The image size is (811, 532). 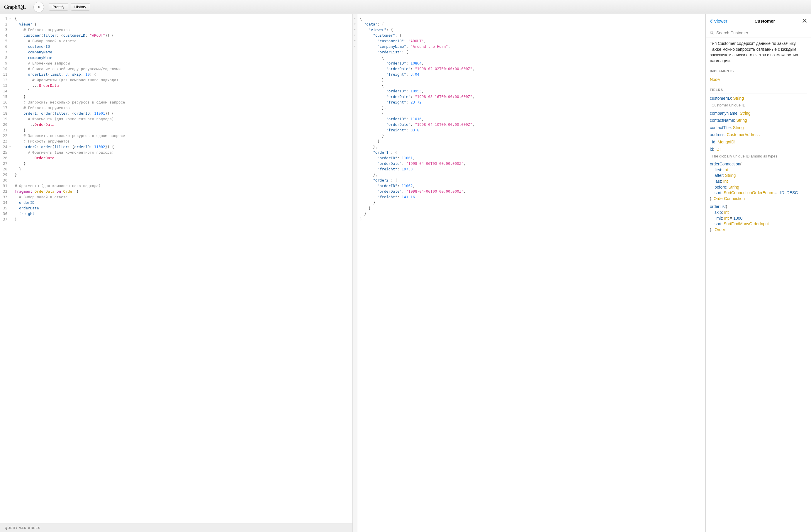 What do you see at coordinates (719, 21) in the screenshot?
I see `docs-back-button: Viewer` at bounding box center [719, 21].